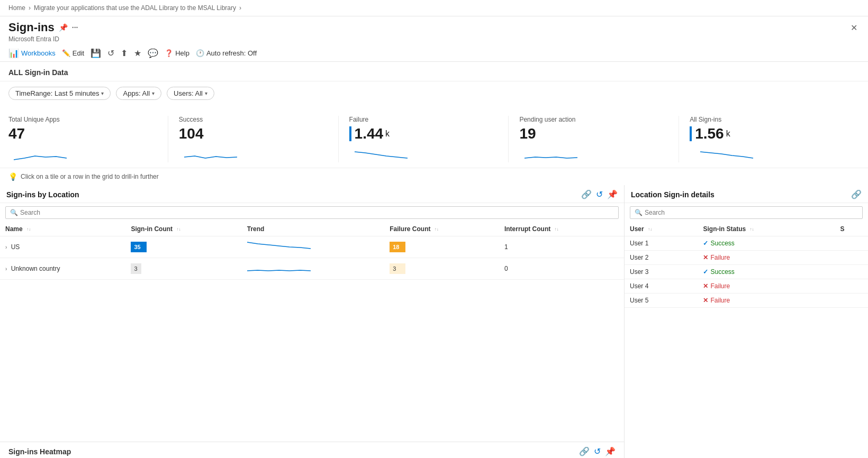 The width and height of the screenshot is (868, 458). What do you see at coordinates (766, 243) in the screenshot?
I see `status-success-1: ✓ Success` at bounding box center [766, 243].